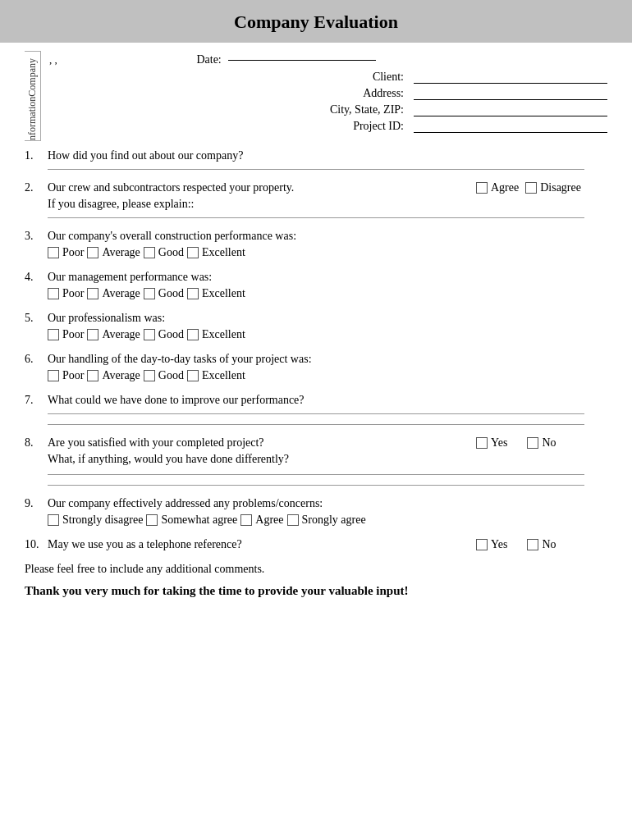  Describe the element at coordinates (542, 545) in the screenshot. I see `q10-no: No` at that location.